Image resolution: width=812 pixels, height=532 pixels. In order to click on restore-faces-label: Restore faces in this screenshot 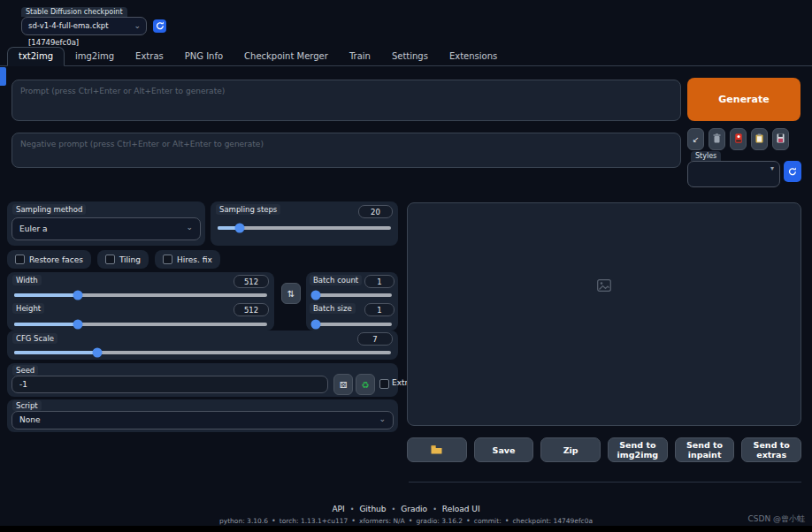, I will do `click(57, 260)`.